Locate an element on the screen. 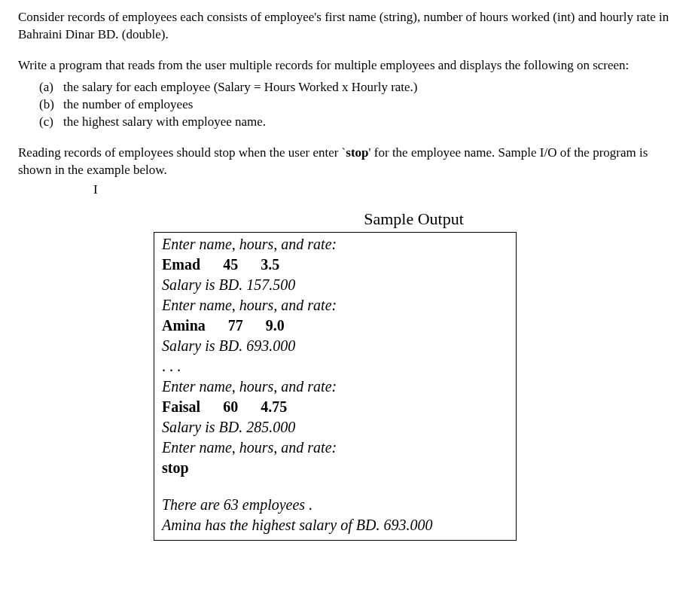  summary-high-name: Amina is located at coordinates (181, 525).